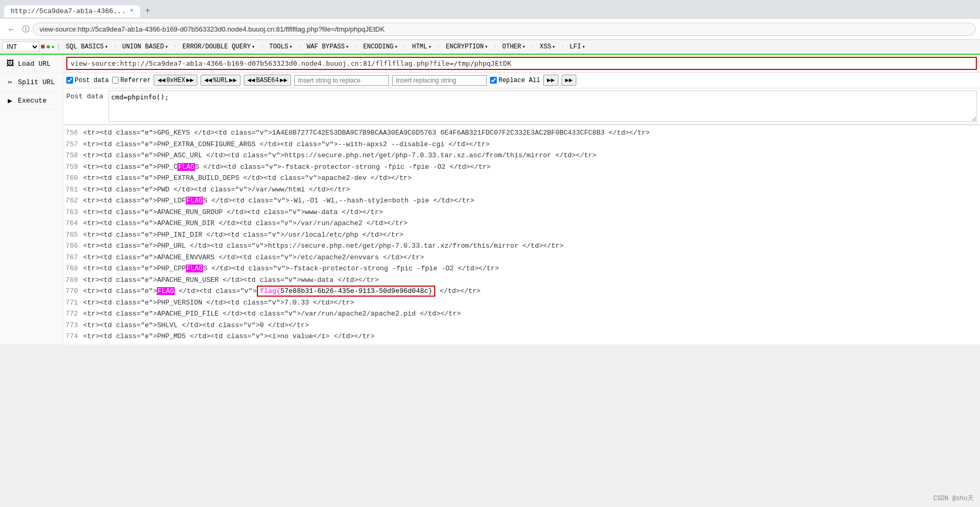 The width and height of the screenshot is (980, 507). I want to click on back-button: ←, so click(12, 29).